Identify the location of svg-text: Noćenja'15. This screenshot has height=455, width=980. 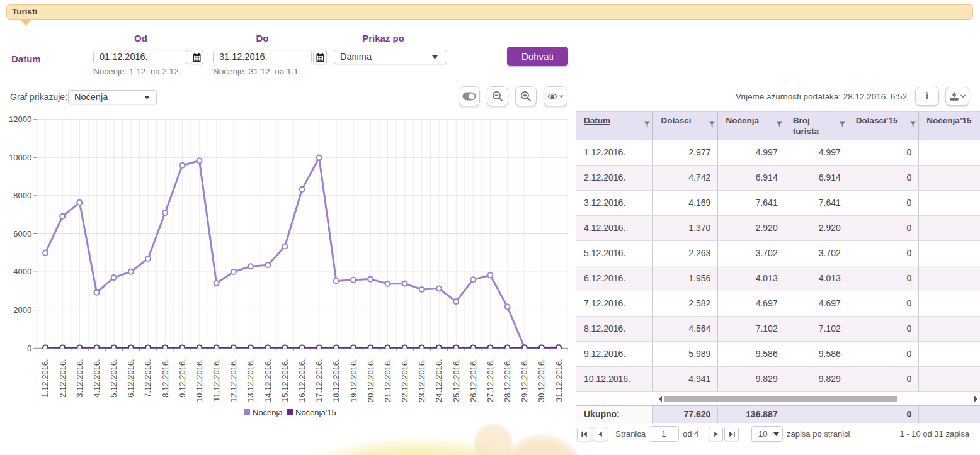
(316, 413).